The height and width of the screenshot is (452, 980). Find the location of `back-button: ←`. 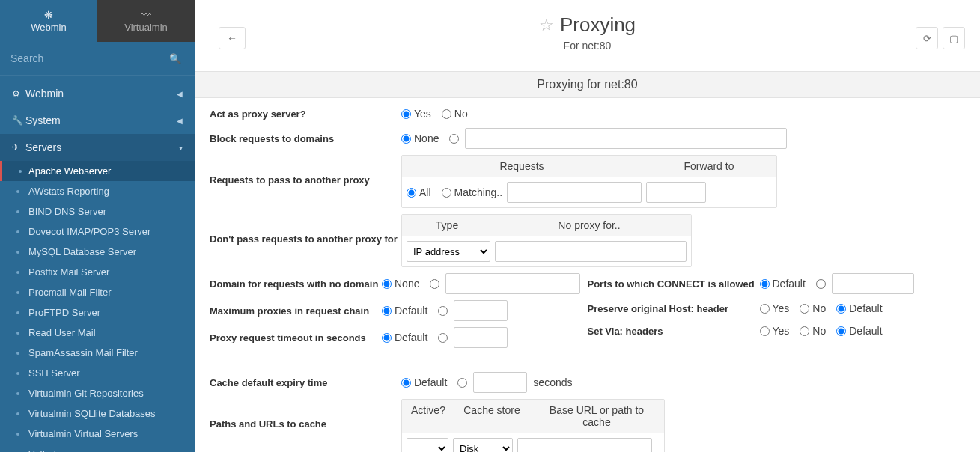

back-button: ← is located at coordinates (232, 38).